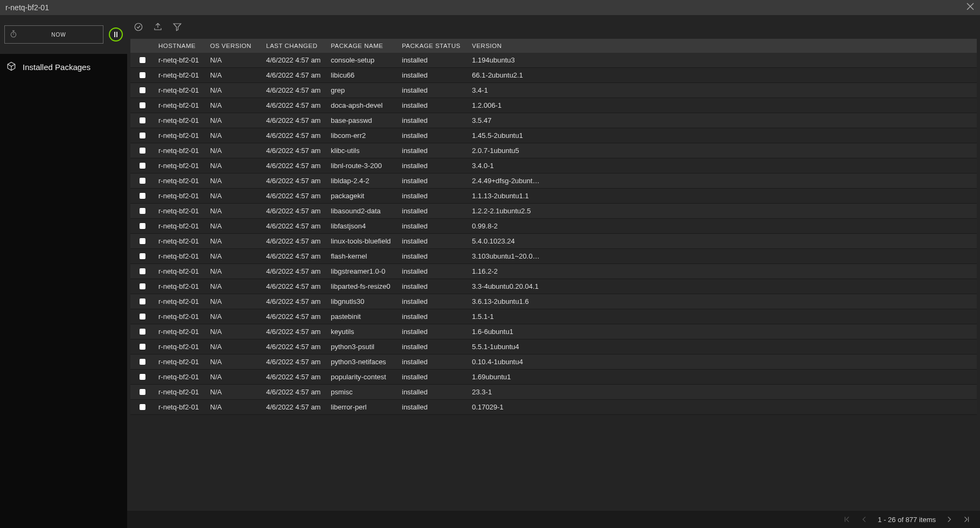 The width and height of the screenshot is (980, 528). I want to click on col-hostname: HOSTNAME, so click(180, 46).